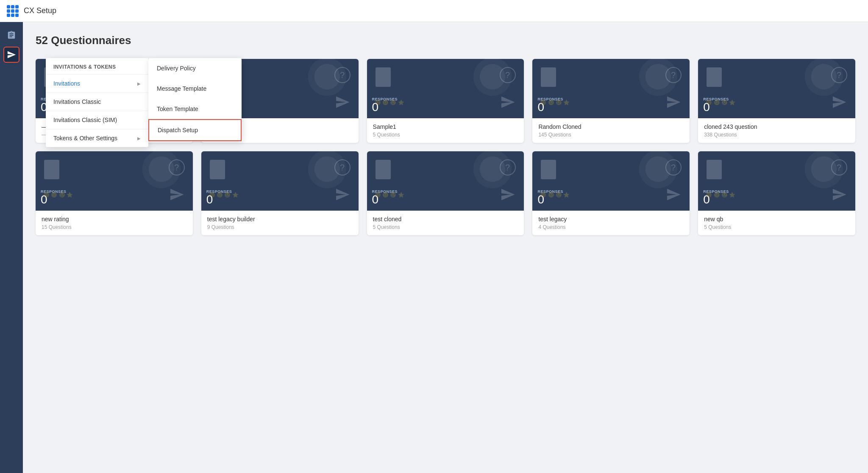 The image size is (868, 473). Describe the element at coordinates (91, 40) in the screenshot. I see `questionnaire-label: Questionnaires` at that location.